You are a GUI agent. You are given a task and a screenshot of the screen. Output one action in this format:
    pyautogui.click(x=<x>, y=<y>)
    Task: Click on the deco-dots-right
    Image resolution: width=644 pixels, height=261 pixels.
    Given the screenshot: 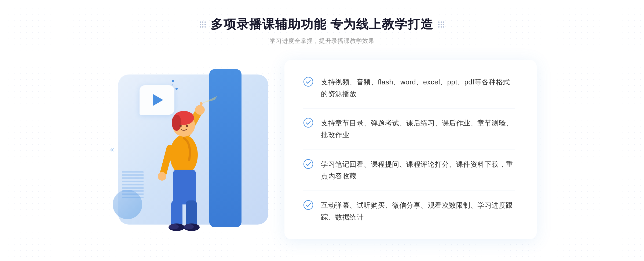 What is the action you would take?
    pyautogui.click(x=441, y=25)
    